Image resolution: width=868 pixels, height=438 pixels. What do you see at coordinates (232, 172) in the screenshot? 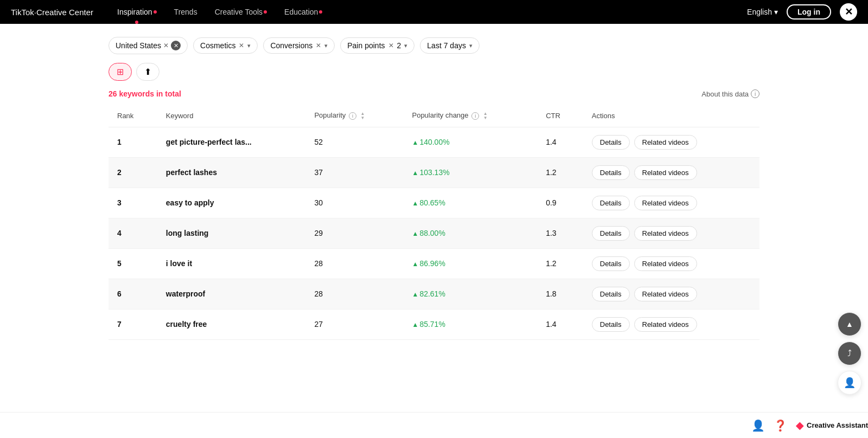
I see `keyword-cell: perfect lashes` at bounding box center [232, 172].